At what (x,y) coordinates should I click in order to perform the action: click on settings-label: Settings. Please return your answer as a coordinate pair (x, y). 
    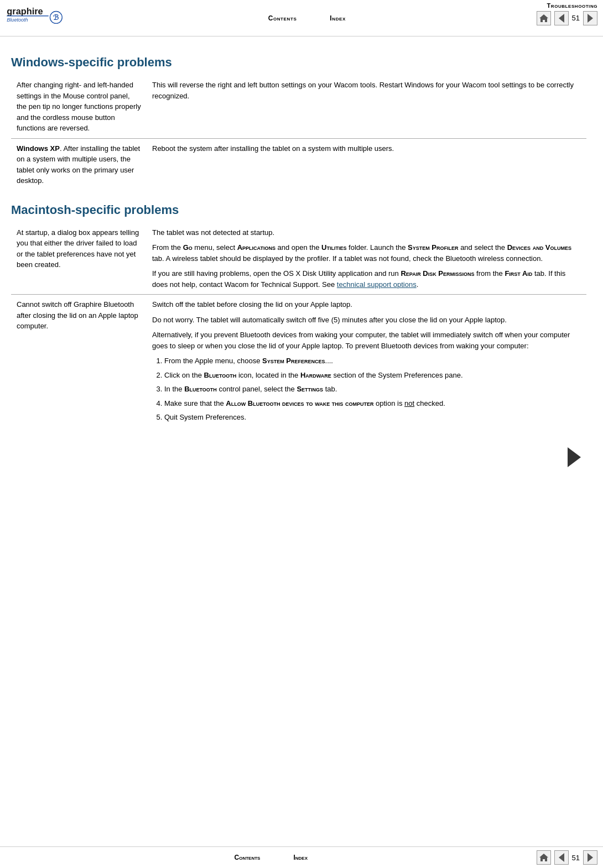
    Looking at the image, I should click on (310, 389).